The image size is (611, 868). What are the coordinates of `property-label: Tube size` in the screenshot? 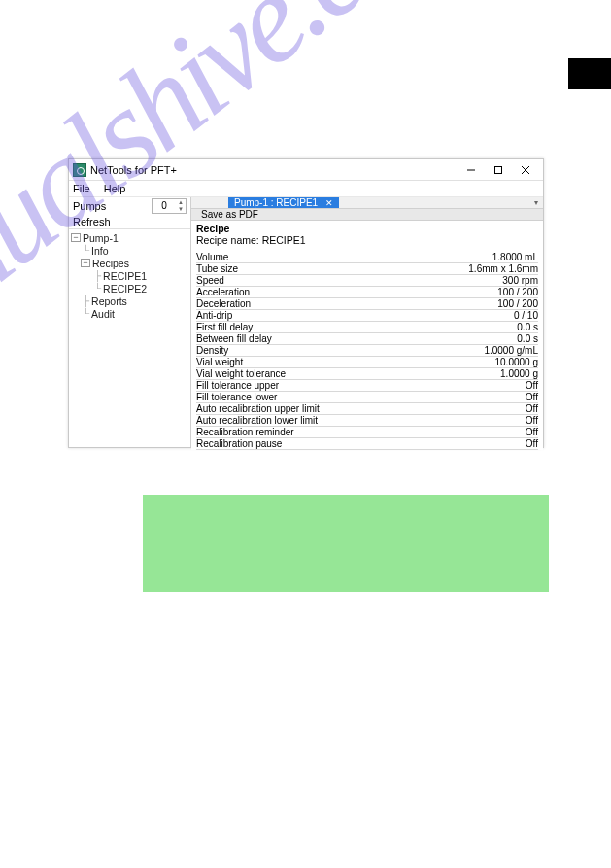 It's located at (305, 269).